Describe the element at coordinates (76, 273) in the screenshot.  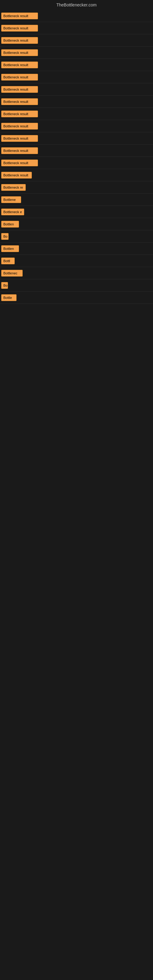
I see `bottleneck-row: Bottlenec` at that location.